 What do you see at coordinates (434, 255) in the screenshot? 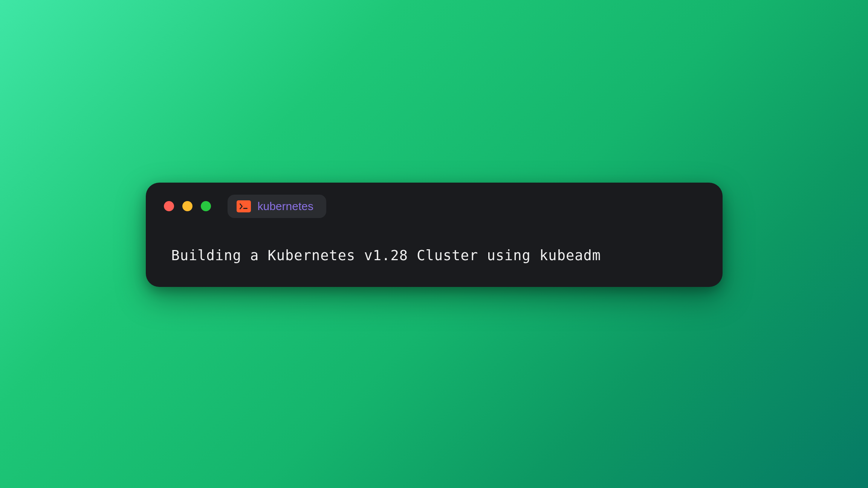
I see `terminal-content: Building a Kubernetes v1.28 Cluster usin…` at bounding box center [434, 255].